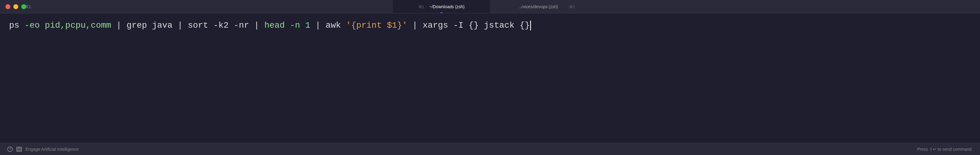 The width and height of the screenshot is (980, 155). Describe the element at coordinates (149, 25) in the screenshot. I see `cmd-grep: grep java` at that location.